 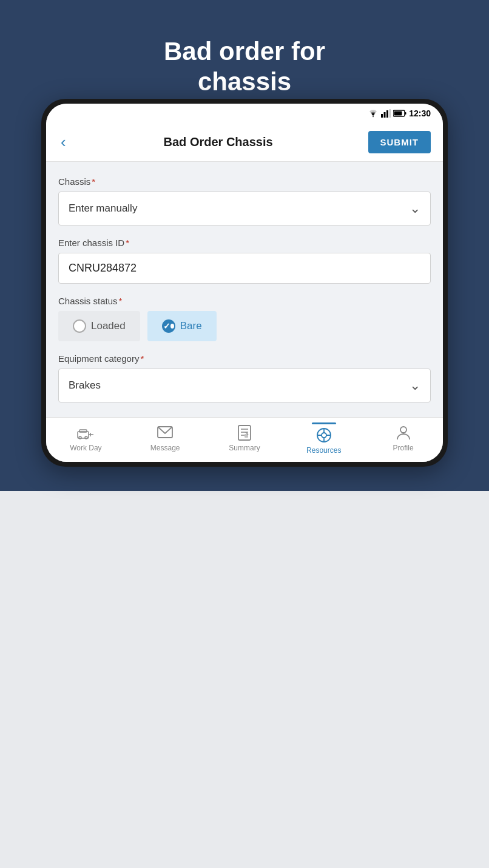 What do you see at coordinates (79, 326) in the screenshot?
I see `loaded-radio-circle` at bounding box center [79, 326].